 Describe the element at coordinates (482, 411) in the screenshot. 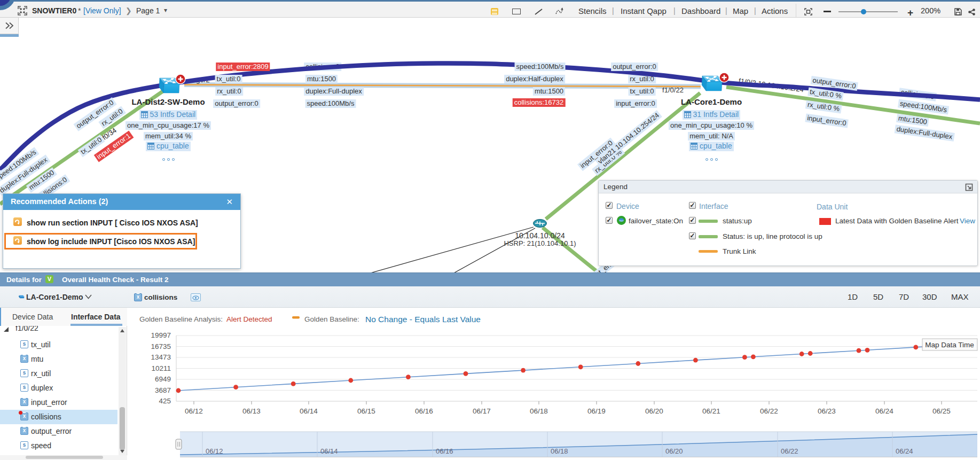

I see `svg-text: 06/17` at that location.